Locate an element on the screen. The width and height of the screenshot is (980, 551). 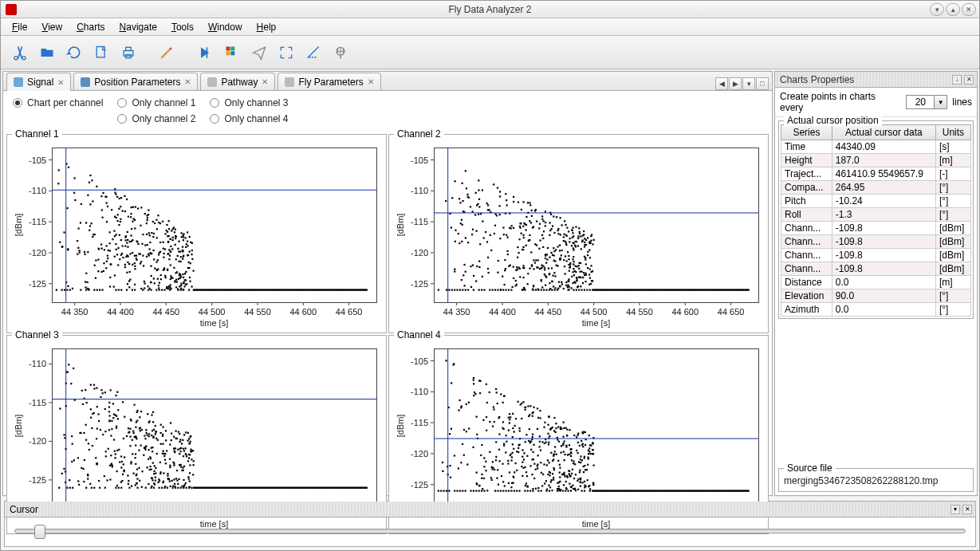
maximize-icon: ▴ is located at coordinates (953, 10).